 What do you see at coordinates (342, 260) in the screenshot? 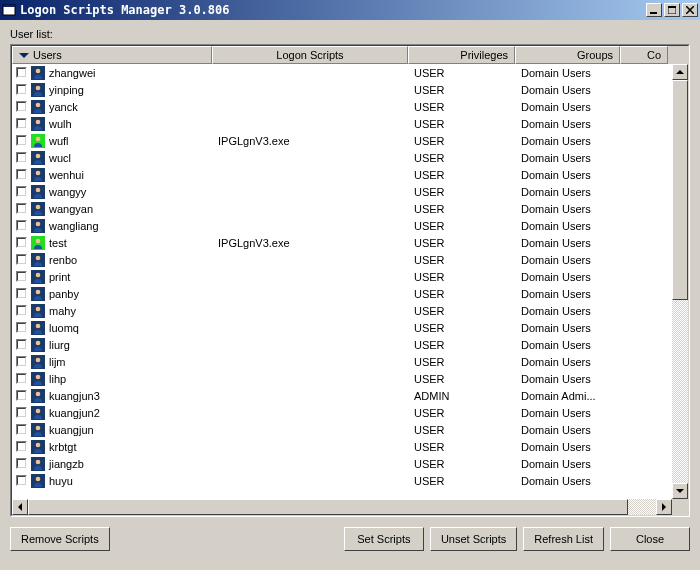
I see `table-row: renboUSERDomain Users` at bounding box center [342, 260].